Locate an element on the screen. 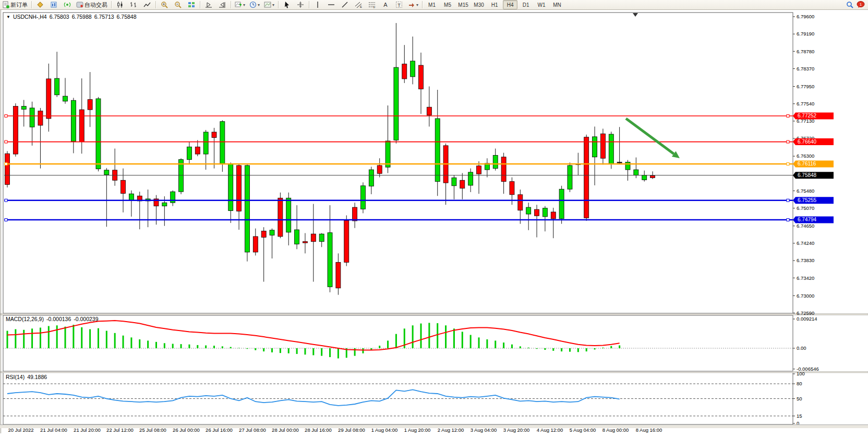  timeframe-h4: H4 is located at coordinates (510, 5).